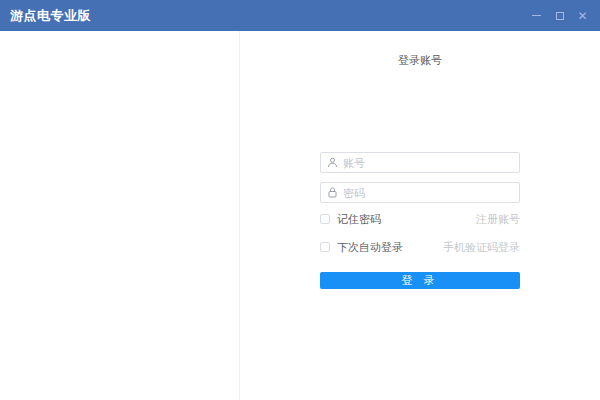 This screenshot has width=600, height=400. What do you see at coordinates (498, 220) in the screenshot?
I see `register-link: 注册账号` at bounding box center [498, 220].